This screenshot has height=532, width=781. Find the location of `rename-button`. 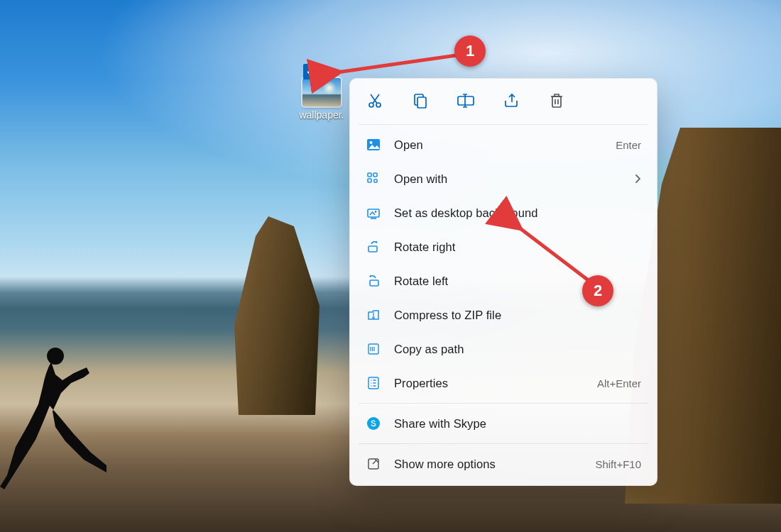

rename-button is located at coordinates (466, 101).